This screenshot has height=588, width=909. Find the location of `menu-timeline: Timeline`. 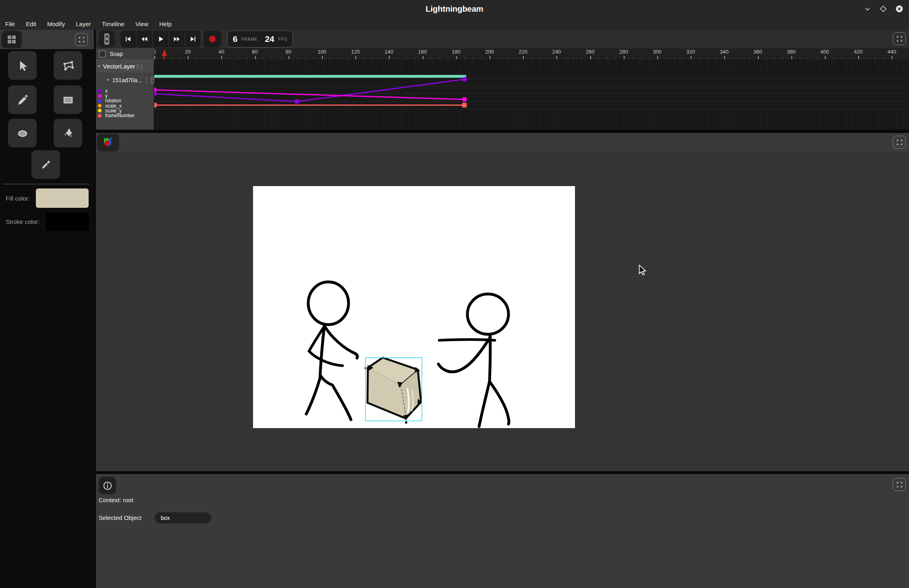

menu-timeline: Timeline is located at coordinates (113, 24).